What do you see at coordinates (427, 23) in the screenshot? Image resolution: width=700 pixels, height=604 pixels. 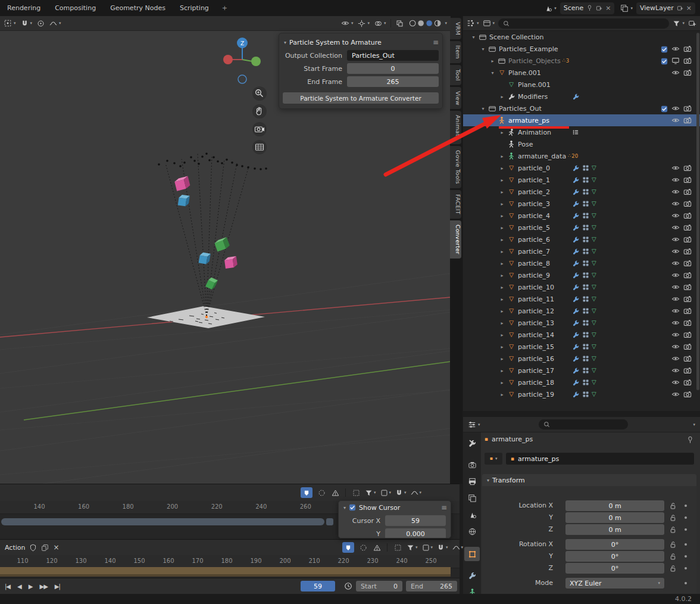 I see `shading-mode-buttons: ▾` at bounding box center [427, 23].